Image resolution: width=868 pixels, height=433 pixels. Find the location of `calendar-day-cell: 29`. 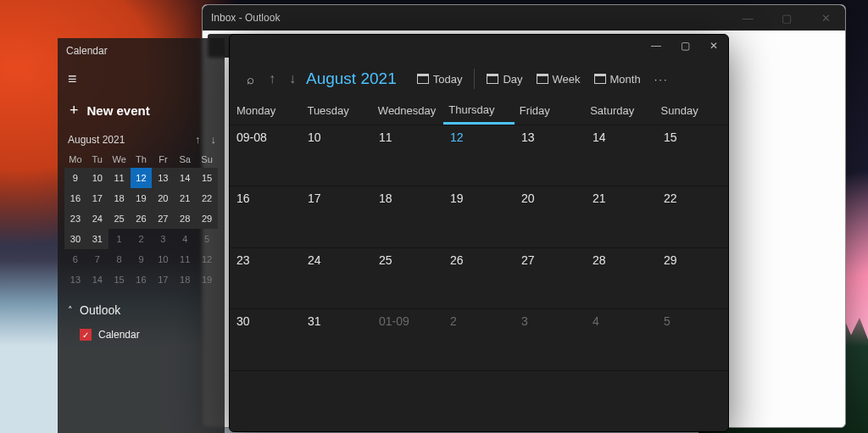

calendar-day-cell: 29 is located at coordinates (693, 278).